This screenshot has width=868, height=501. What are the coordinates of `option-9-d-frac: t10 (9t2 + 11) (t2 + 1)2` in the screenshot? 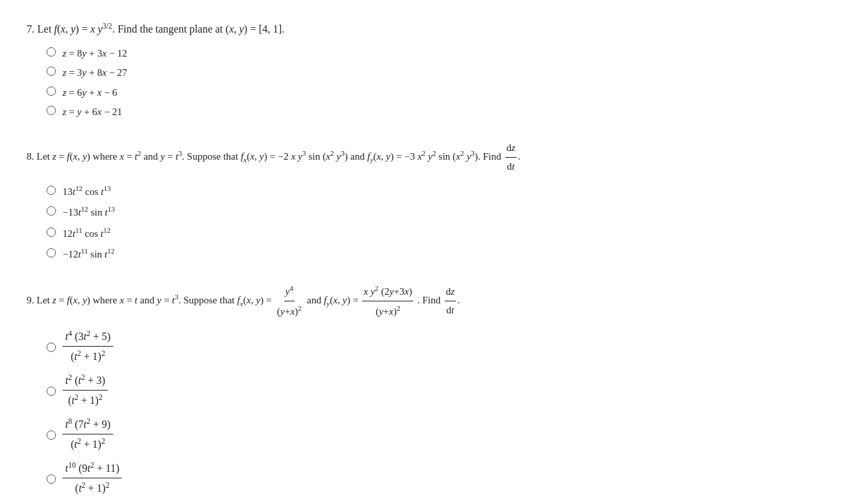 It's located at (92, 478).